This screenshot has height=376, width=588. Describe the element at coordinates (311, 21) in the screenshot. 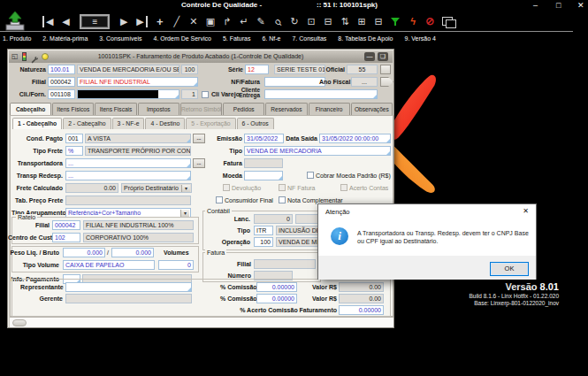

I see `preview-icon: ⊡` at that location.